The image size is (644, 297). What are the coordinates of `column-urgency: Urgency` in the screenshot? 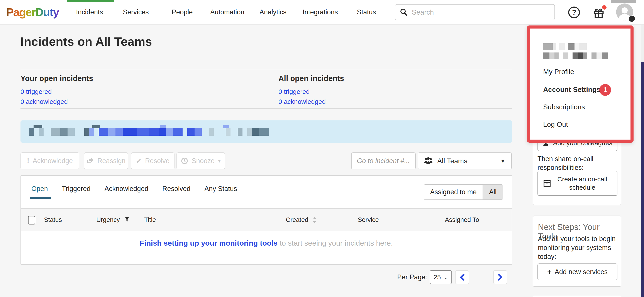 It's located at (113, 220).